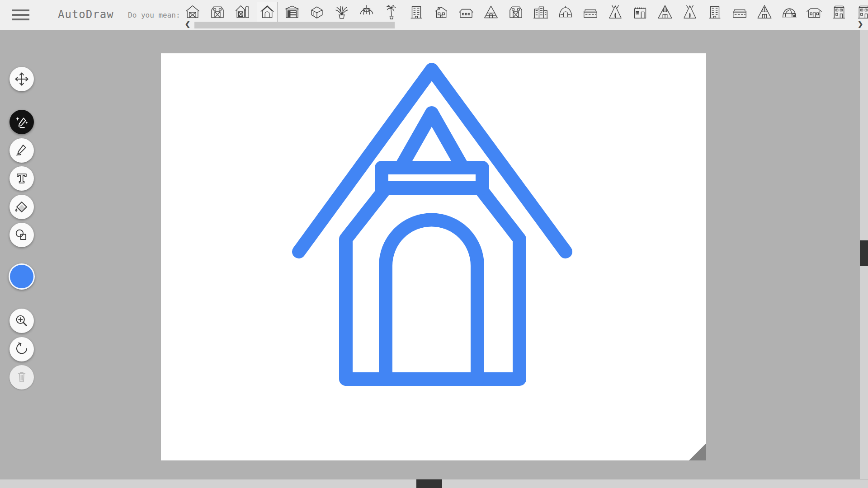 Image resolution: width=868 pixels, height=488 pixels. What do you see at coordinates (466, 12) in the screenshot?
I see `farmhouse-icon` at bounding box center [466, 12].